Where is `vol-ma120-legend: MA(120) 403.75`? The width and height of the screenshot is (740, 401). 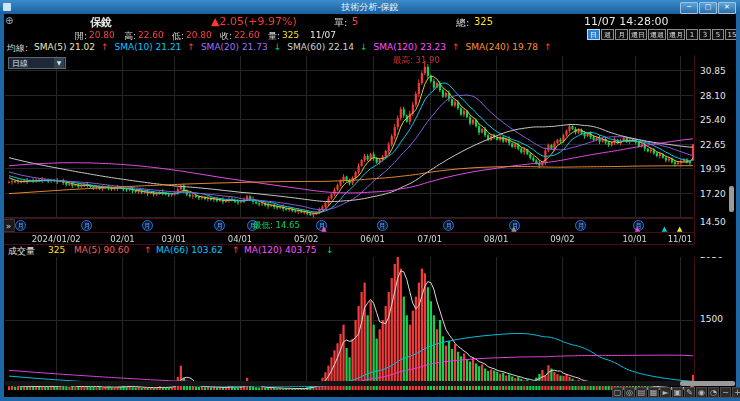
vol-ma120-legend: MA(120) 403.75 is located at coordinates (280, 250).